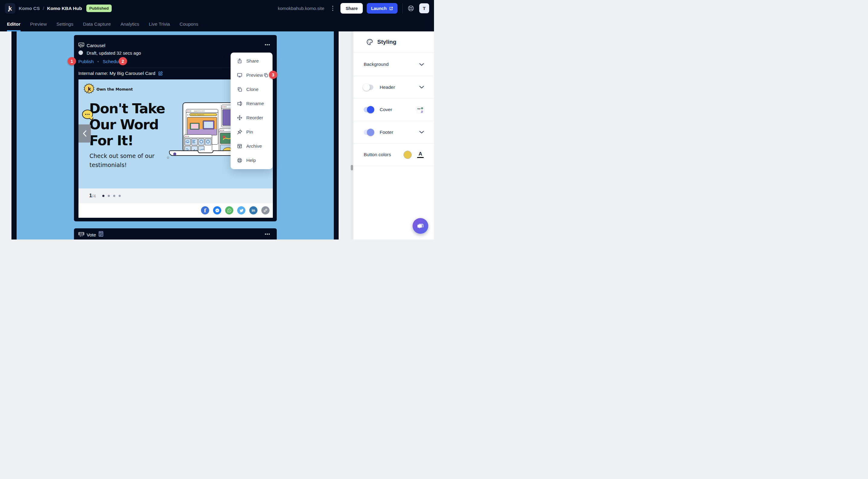 The height and width of the screenshot is (479, 868). I want to click on chevron-left-icon, so click(85, 133).